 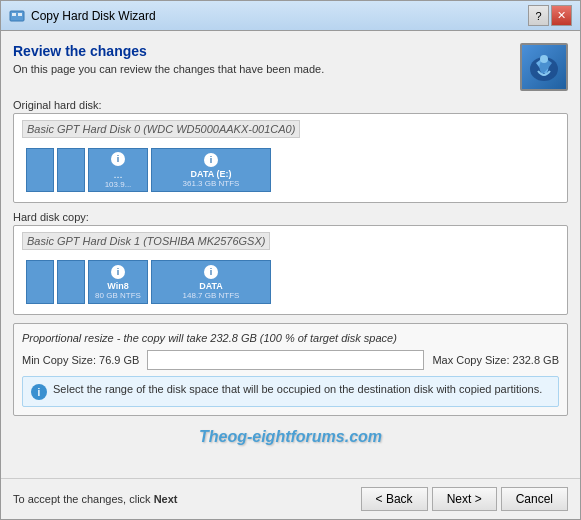 What do you see at coordinates (94, 16) in the screenshot?
I see `title-bar-text: Copy Hard Disk Wizard` at bounding box center [94, 16].